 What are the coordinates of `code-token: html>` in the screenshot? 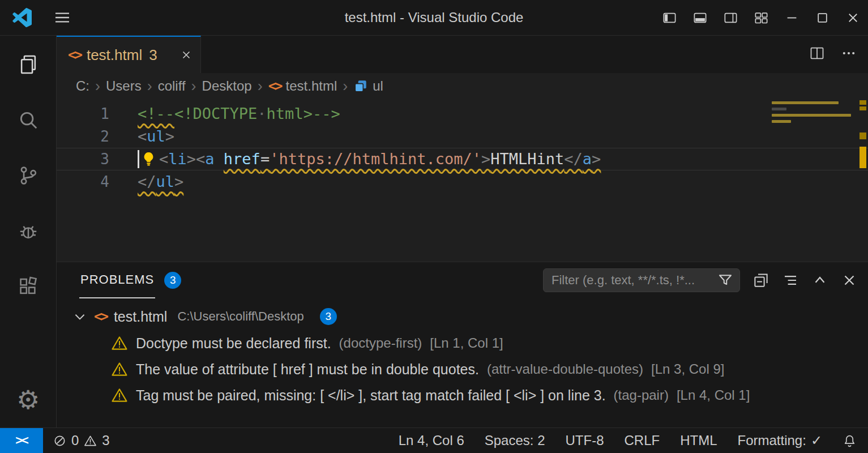 It's located at (290, 113).